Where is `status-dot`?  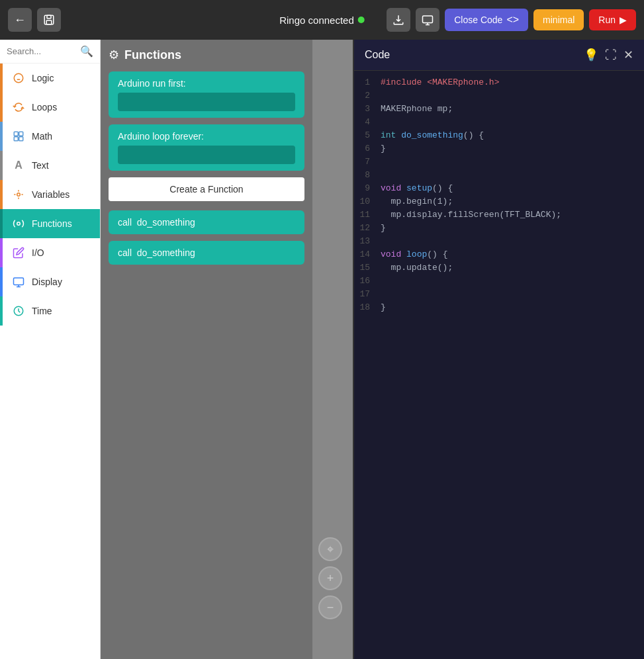 status-dot is located at coordinates (361, 20).